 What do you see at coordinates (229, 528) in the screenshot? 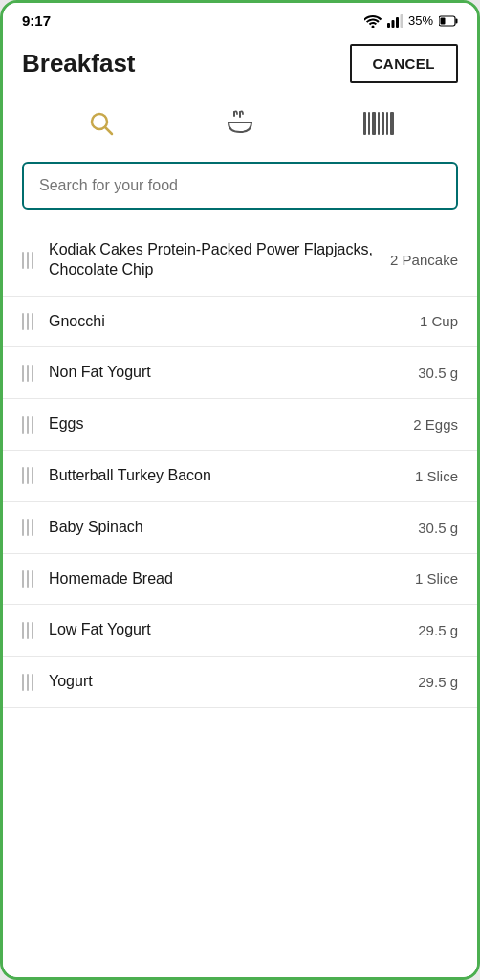
I see `food-item-name: Baby Spinach` at bounding box center [229, 528].